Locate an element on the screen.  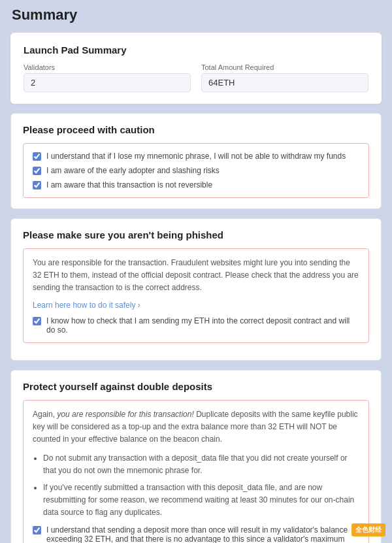
double-deposit-bullets: Do not submit any transaction with a dep… is located at coordinates (196, 485).